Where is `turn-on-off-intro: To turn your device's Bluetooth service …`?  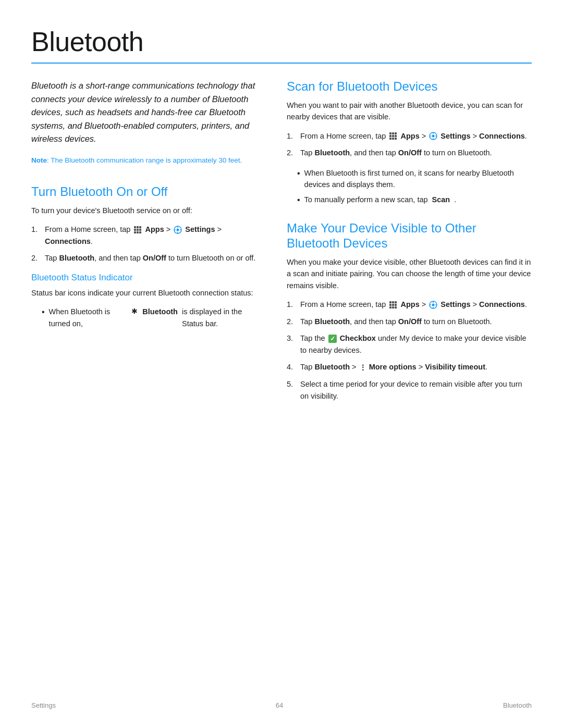 turn-on-off-intro: To turn your device's Bluetooth service … is located at coordinates (146, 211).